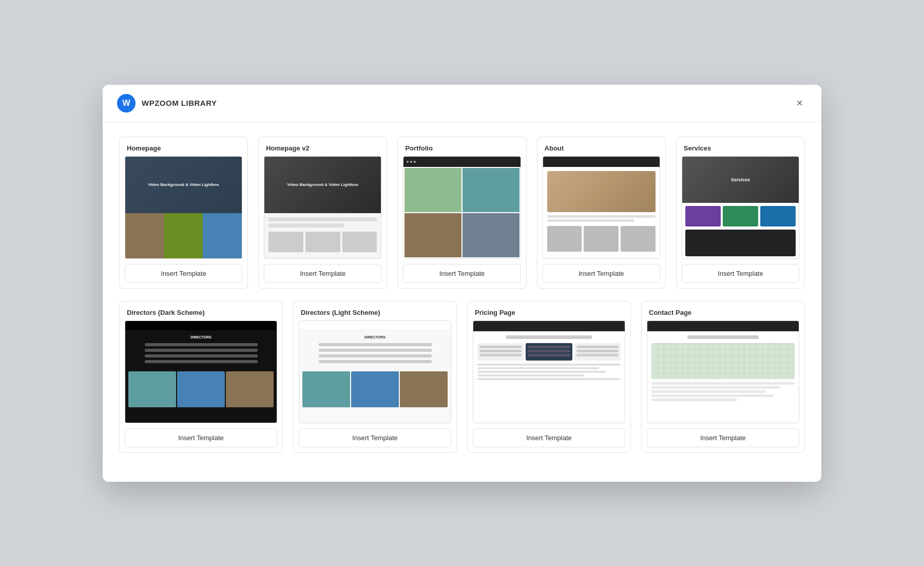 The height and width of the screenshot is (566, 924). Describe the element at coordinates (500, 351) in the screenshot. I see `preview-price-line2` at that location.